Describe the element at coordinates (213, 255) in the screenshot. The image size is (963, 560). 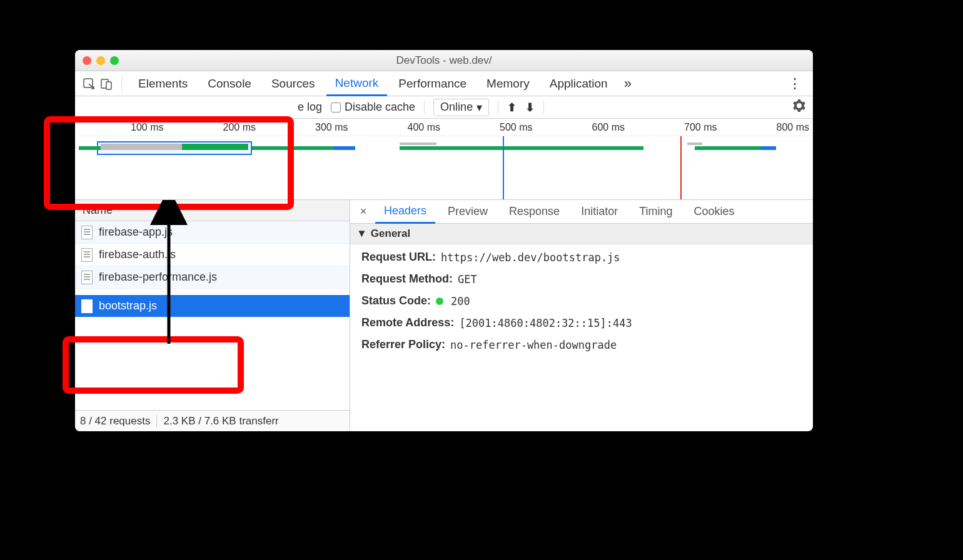
I see `request-row: firebase-auth.js` at that location.